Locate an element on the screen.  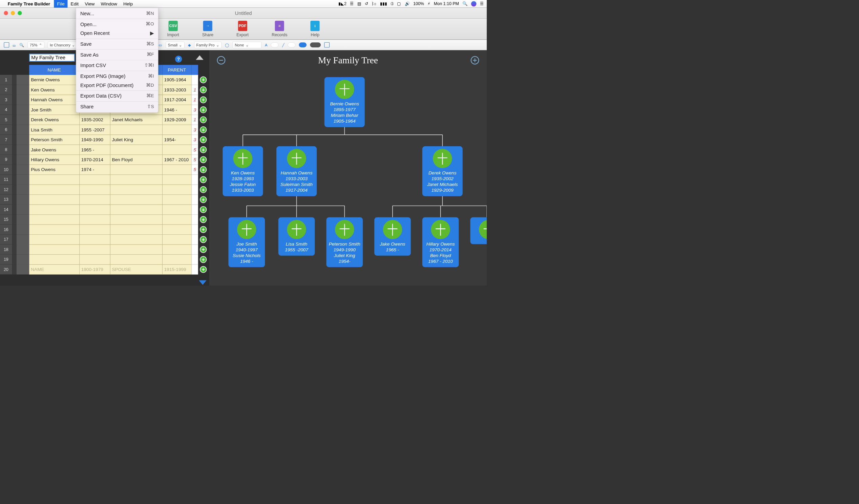
cell-dates: 1965 - is located at coordinates (95, 149).